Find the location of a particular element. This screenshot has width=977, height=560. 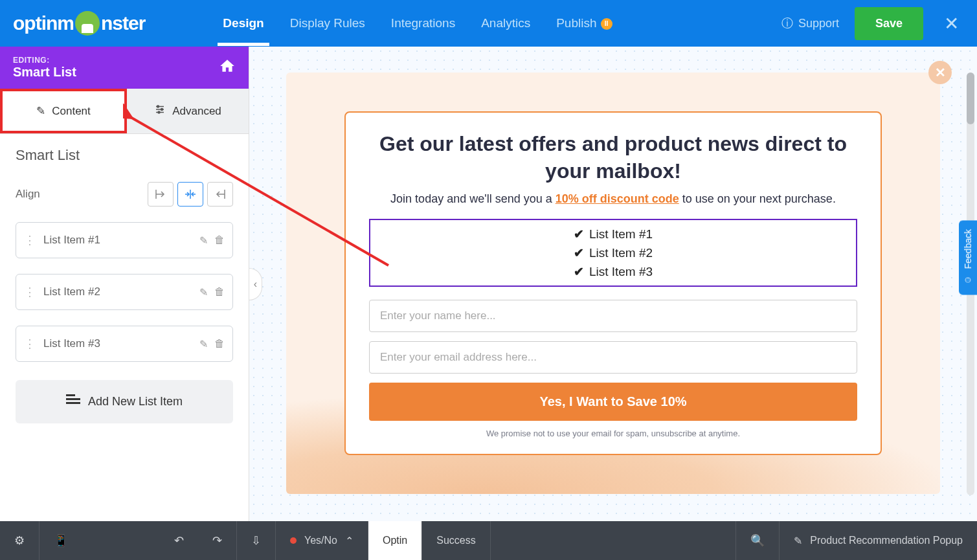

mobile-icon: 📱 is located at coordinates (61, 541).